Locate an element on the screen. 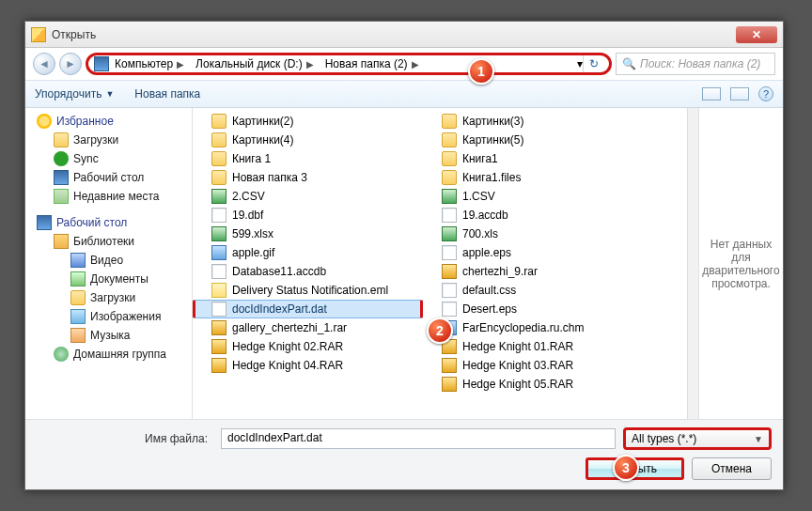  refresh-button: ↻ is located at coordinates (593, 64).